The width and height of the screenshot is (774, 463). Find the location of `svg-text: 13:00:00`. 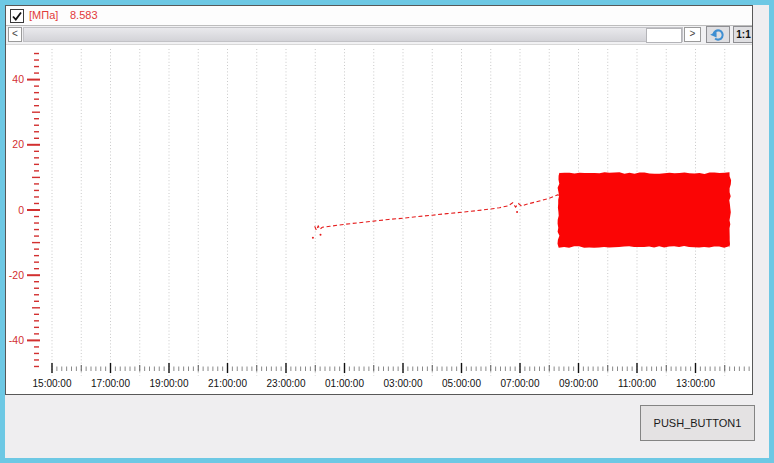

svg-text: 13:00:00 is located at coordinates (696, 384).